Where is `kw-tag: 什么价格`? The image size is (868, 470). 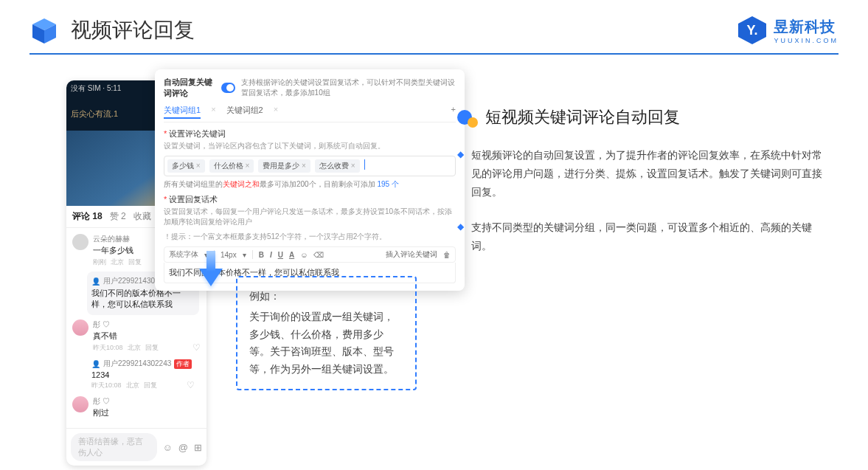
kw-tag: 什么价格 is located at coordinates (232, 166).